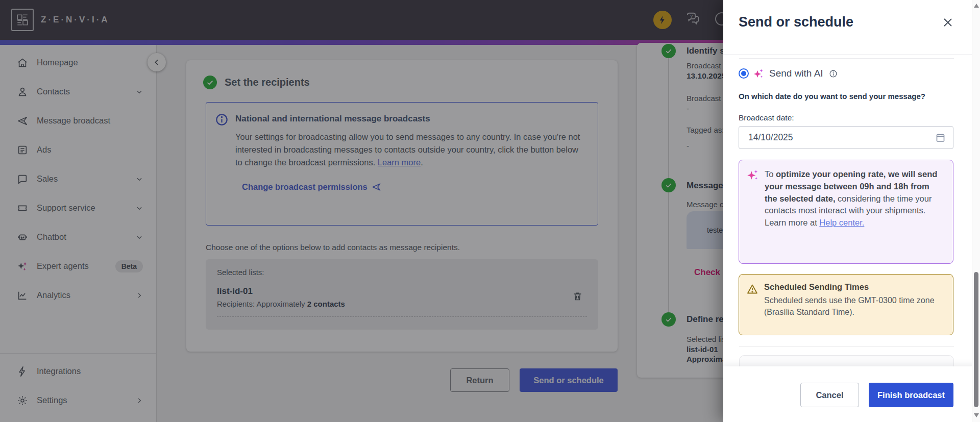 The height and width of the screenshot is (422, 980). Describe the element at coordinates (841, 138) in the screenshot. I see `broadcast-date-input` at that location.